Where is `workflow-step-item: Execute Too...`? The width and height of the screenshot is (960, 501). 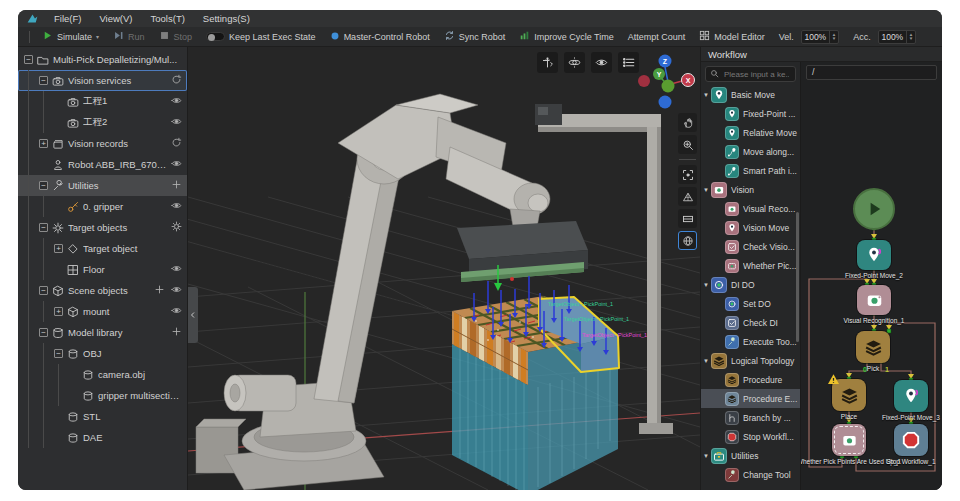 workflow-step-item: Execute Too... is located at coordinates (750, 342).